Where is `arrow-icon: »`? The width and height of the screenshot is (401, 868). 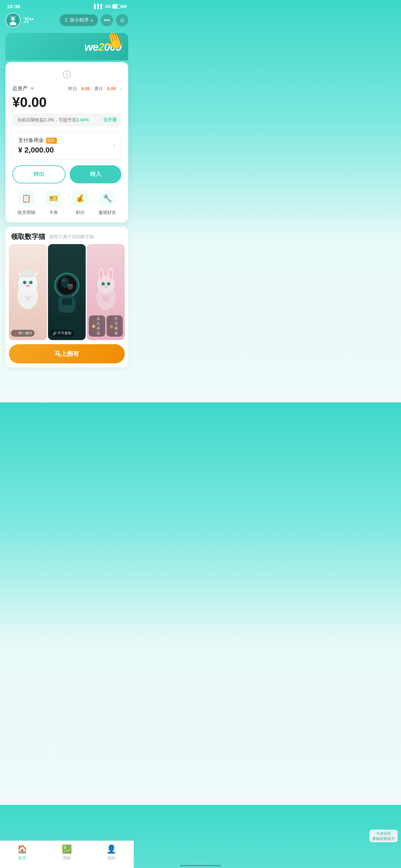
arrow-icon: » is located at coordinates (92, 20).